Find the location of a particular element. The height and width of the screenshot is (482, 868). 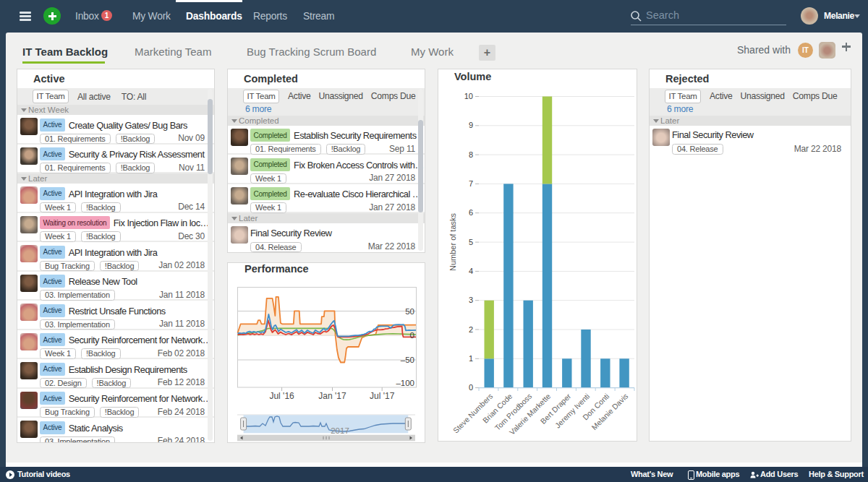

svg-text: –50 is located at coordinates (408, 360).